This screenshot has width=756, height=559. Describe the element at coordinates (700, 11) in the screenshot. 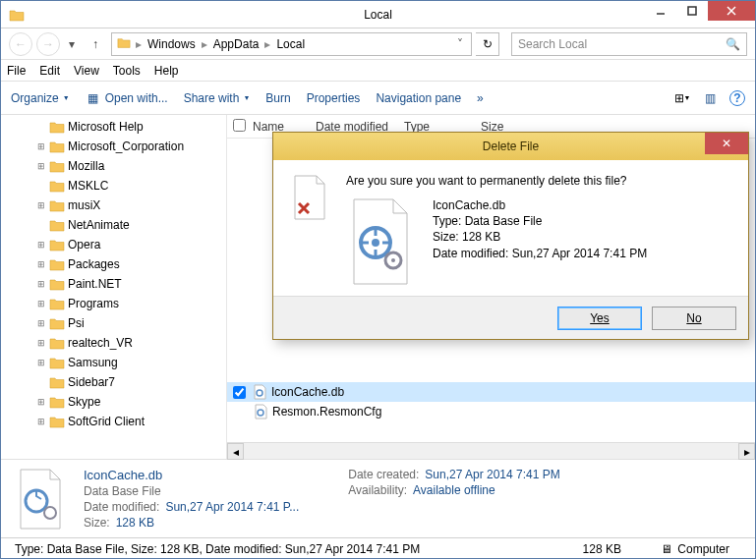

I see `window-controls` at that location.